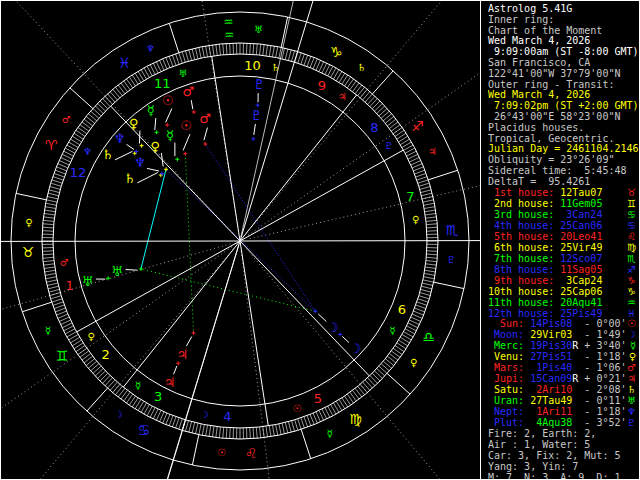 This screenshot has width=640, height=480. Describe the element at coordinates (87, 282) in the screenshot. I see `transit-planet-glyph-uranus: ♅` at that location.